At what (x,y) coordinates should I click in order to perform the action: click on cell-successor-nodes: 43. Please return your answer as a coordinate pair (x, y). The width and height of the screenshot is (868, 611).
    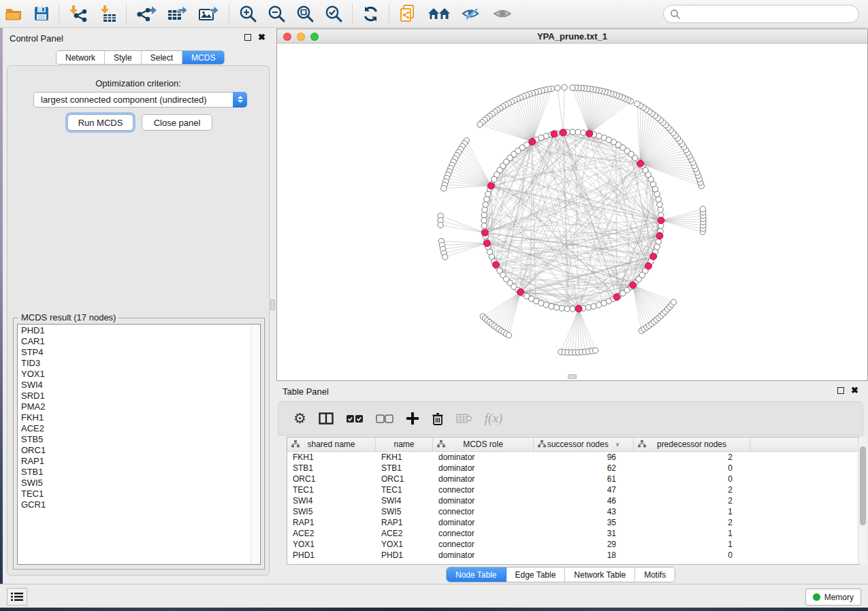
    Looking at the image, I should click on (584, 512).